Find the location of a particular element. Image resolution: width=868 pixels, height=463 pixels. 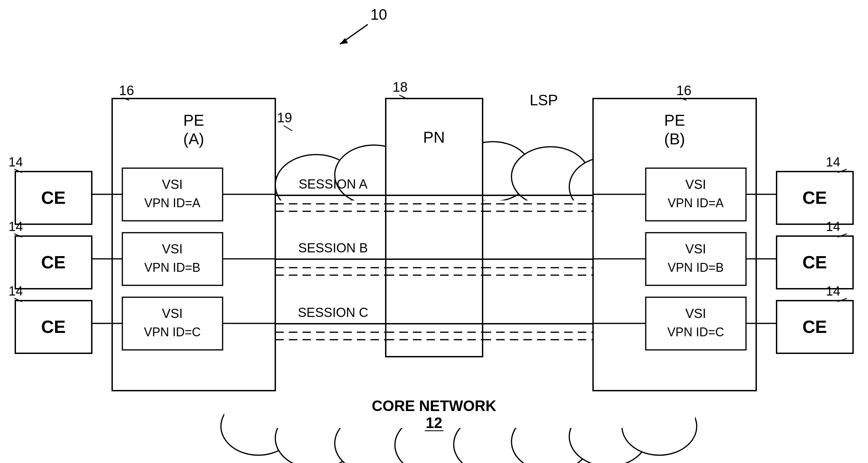

pe-a-label-line1: PE is located at coordinates (194, 120).